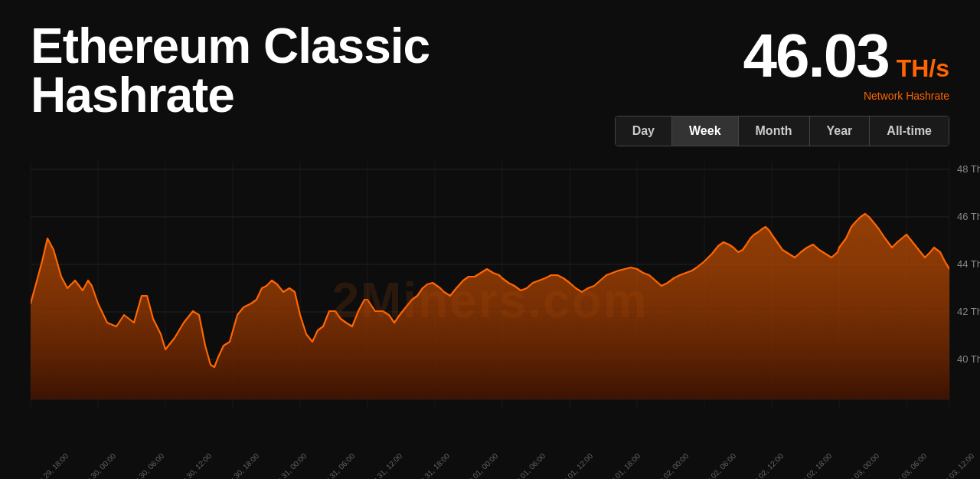  I want to click on hashrate-unit: TH/s, so click(923, 68).